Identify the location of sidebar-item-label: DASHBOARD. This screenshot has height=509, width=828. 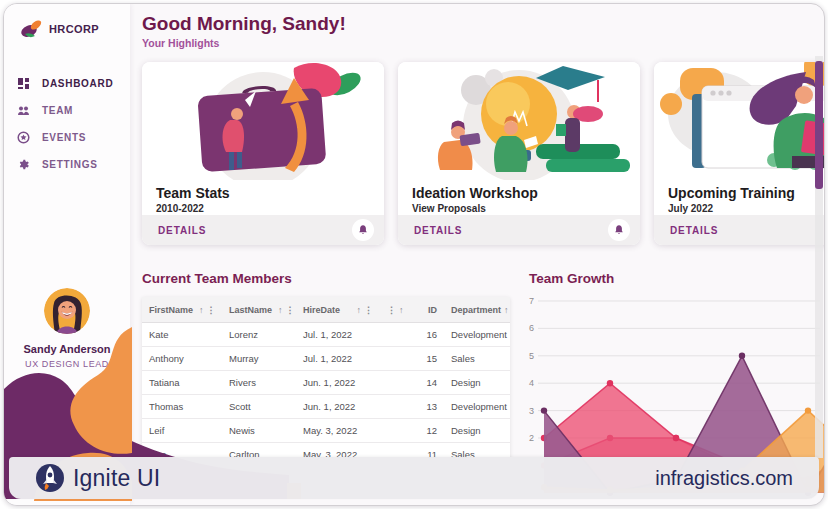
(78, 84).